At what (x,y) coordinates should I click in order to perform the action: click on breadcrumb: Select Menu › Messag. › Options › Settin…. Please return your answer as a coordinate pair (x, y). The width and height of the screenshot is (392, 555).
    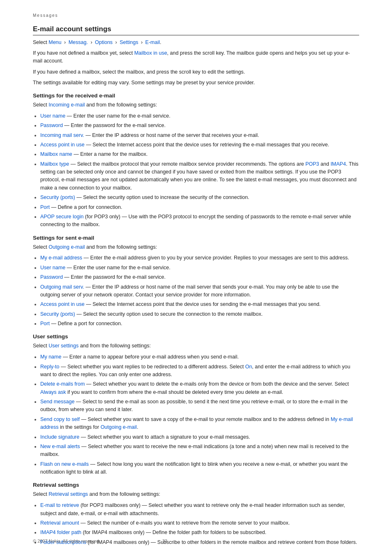
    Looking at the image, I should click on (196, 42).